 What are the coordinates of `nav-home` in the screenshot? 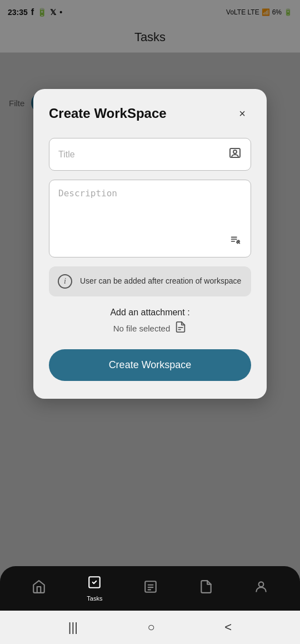 It's located at (39, 588).